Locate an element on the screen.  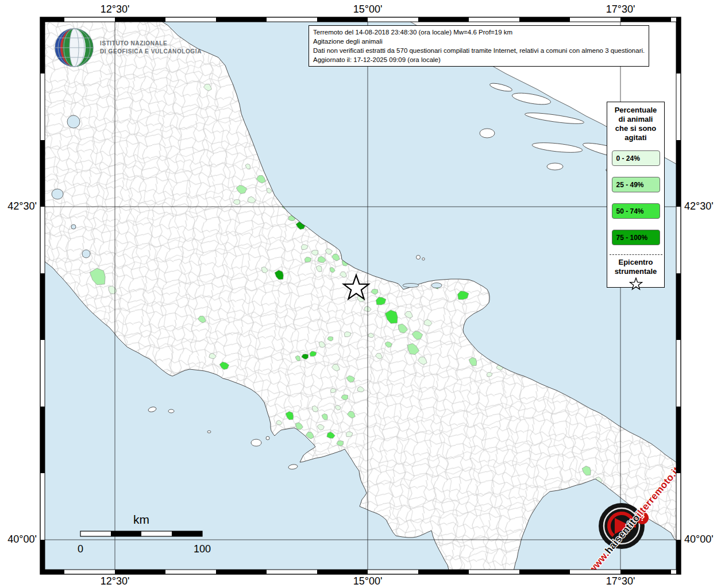
earthquake-info-box: Terremoto del 14-08-2018 23:48:30 (ora l… is located at coordinates (479, 46).